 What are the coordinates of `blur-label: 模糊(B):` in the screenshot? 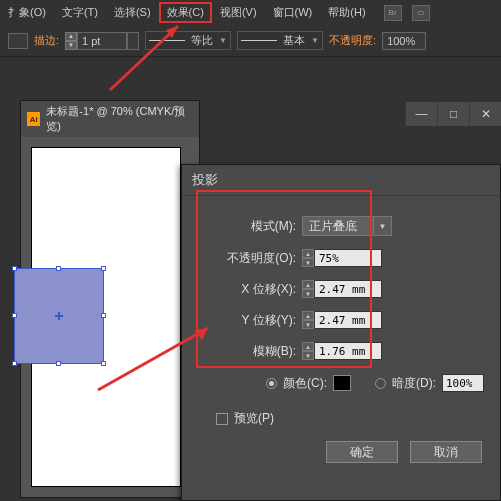 It's located at (246, 352).